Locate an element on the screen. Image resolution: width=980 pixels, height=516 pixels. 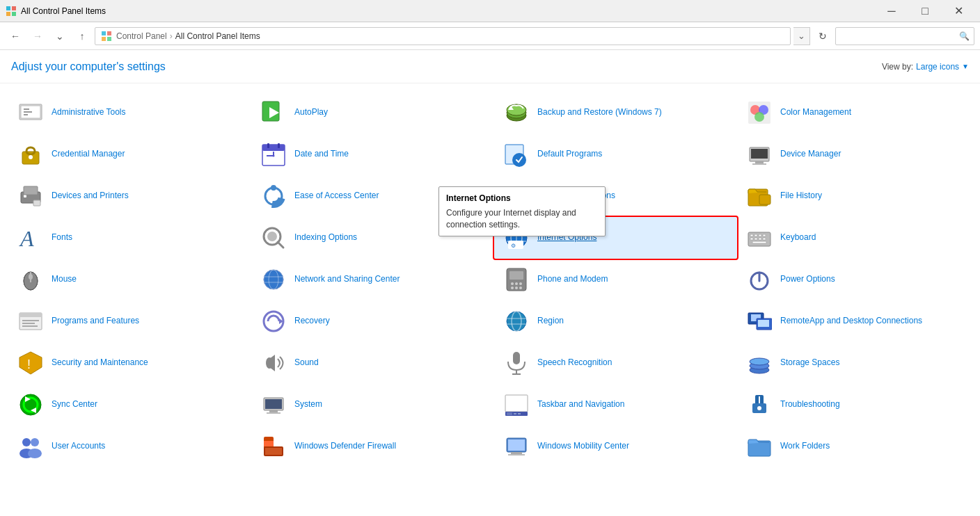
address-dropdown-button: ⌄ is located at coordinates (802, 36).